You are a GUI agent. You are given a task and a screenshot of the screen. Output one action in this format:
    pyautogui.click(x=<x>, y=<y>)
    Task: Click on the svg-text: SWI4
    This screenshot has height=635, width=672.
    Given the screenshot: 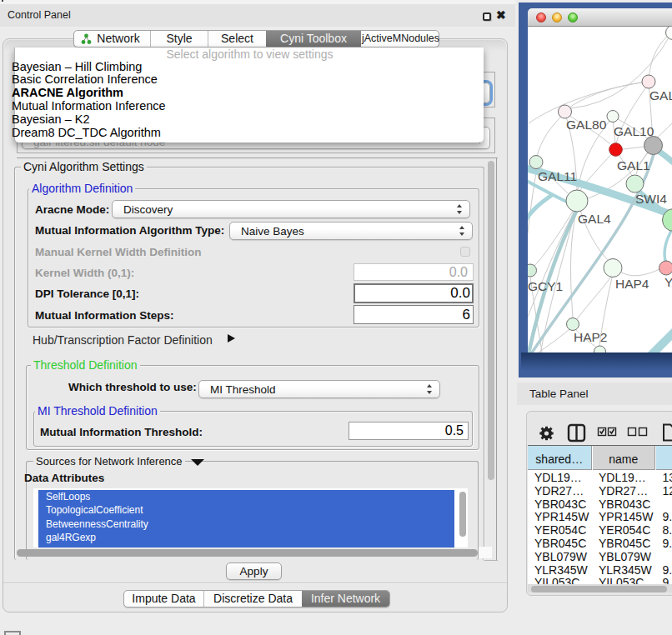 What is the action you would take?
    pyautogui.click(x=651, y=198)
    